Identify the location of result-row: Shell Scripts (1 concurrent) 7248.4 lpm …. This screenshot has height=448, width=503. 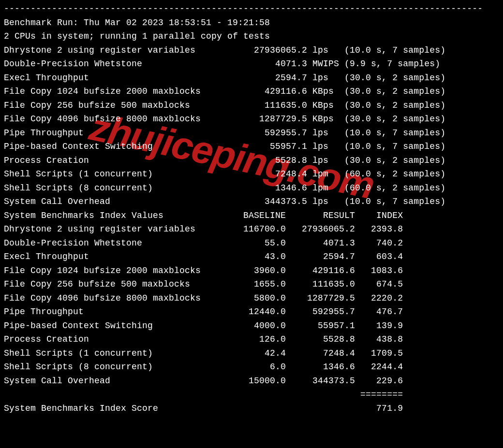
(252, 174).